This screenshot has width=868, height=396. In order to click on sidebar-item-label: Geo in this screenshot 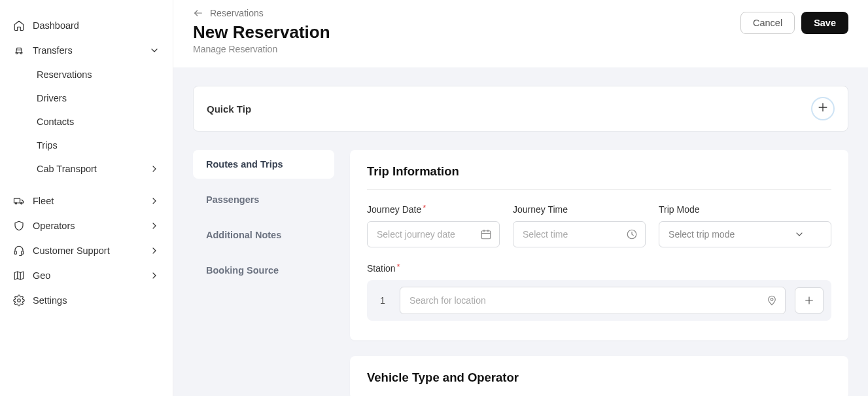, I will do `click(42, 276)`.